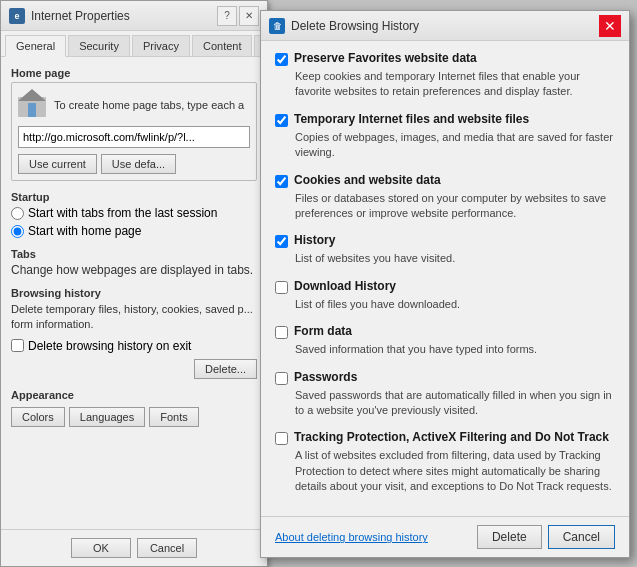 The height and width of the screenshot is (567, 637). Describe the element at coordinates (134, 293) in the screenshot. I see `browsing-hist-label: Browsing history` at that location.